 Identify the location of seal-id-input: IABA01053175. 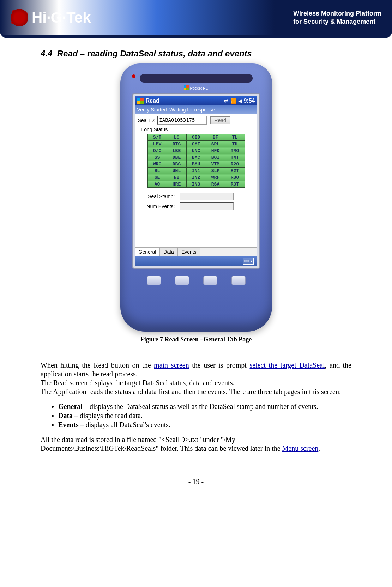
(182, 120).